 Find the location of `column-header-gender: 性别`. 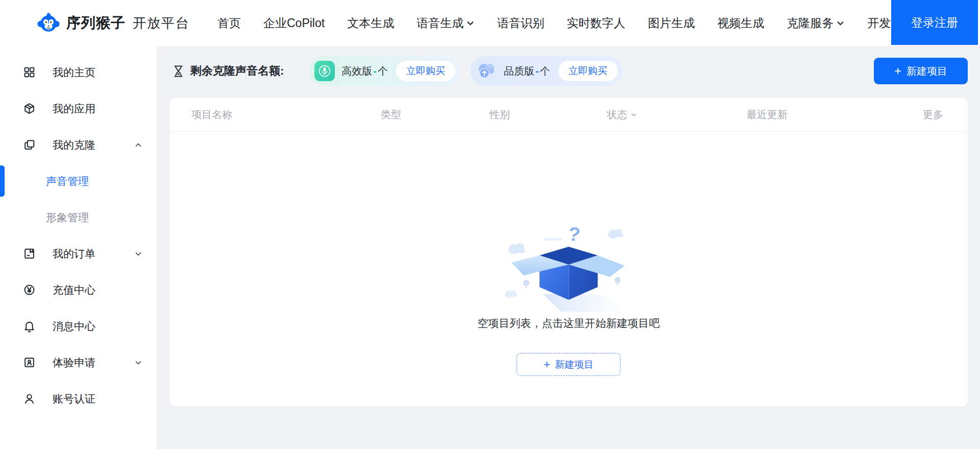

column-header-gender: 性别 is located at coordinates (548, 114).